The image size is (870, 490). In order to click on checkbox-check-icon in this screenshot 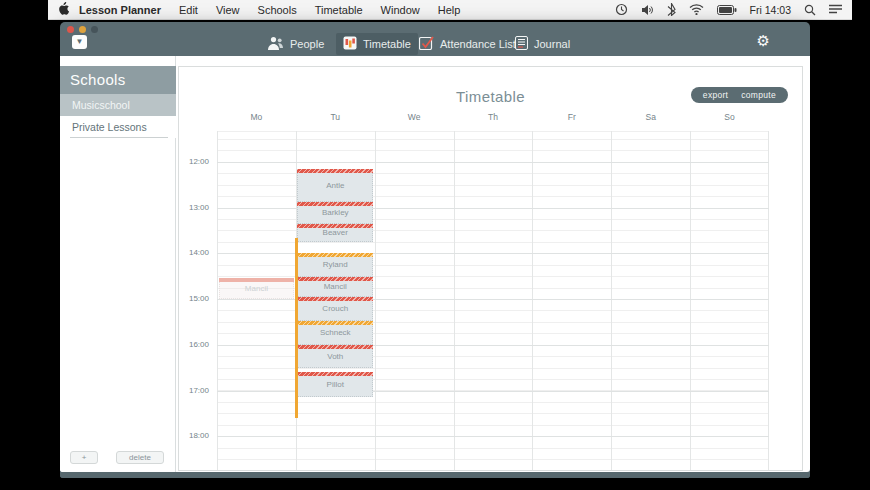, I will do `click(426, 44)`.